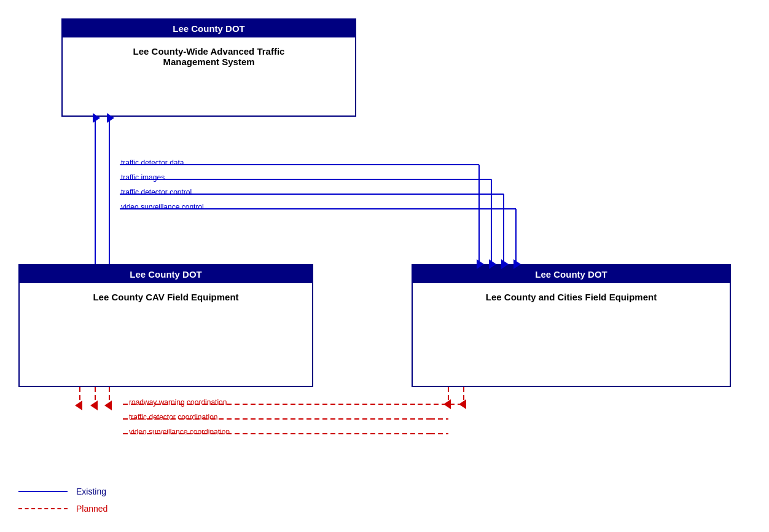 The width and height of the screenshot is (769, 532). Describe the element at coordinates (63, 491) in the screenshot. I see `legend-existing: Existing` at that location.